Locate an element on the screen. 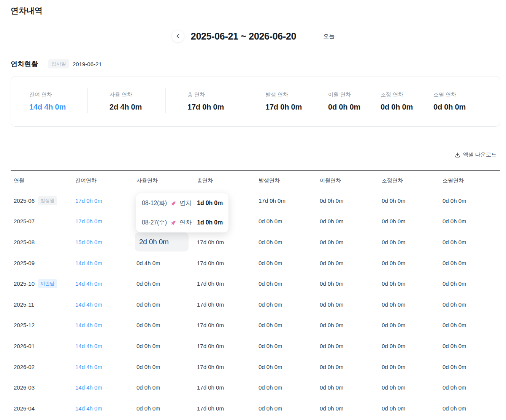 This screenshot has height=420, width=506. join-date-value: 2019-06-21 is located at coordinates (87, 64).